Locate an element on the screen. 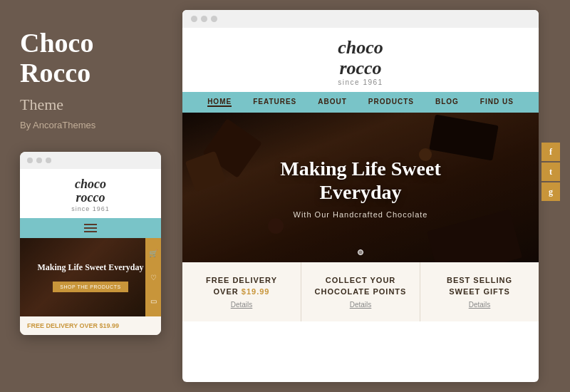 The width and height of the screenshot is (570, 392). sidebar-by: By AncoraThemes is located at coordinates (88, 125).